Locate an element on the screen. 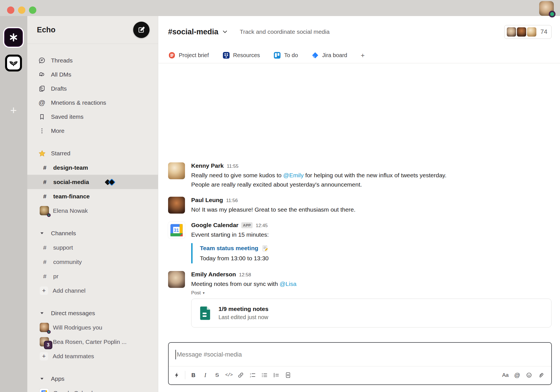 This screenshot has width=560, height=392. sidebar-item-more: More is located at coordinates (93, 131).